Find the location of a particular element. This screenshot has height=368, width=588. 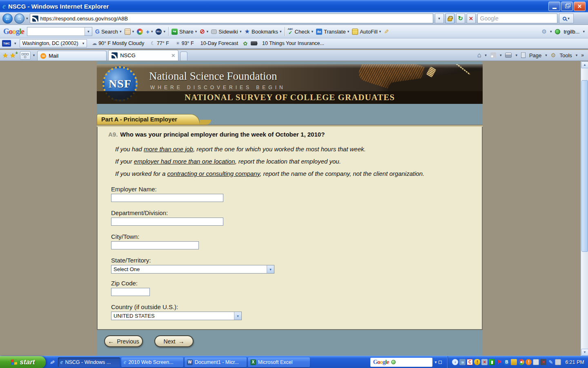

google-desktop-search: Google is located at coordinates (401, 362).